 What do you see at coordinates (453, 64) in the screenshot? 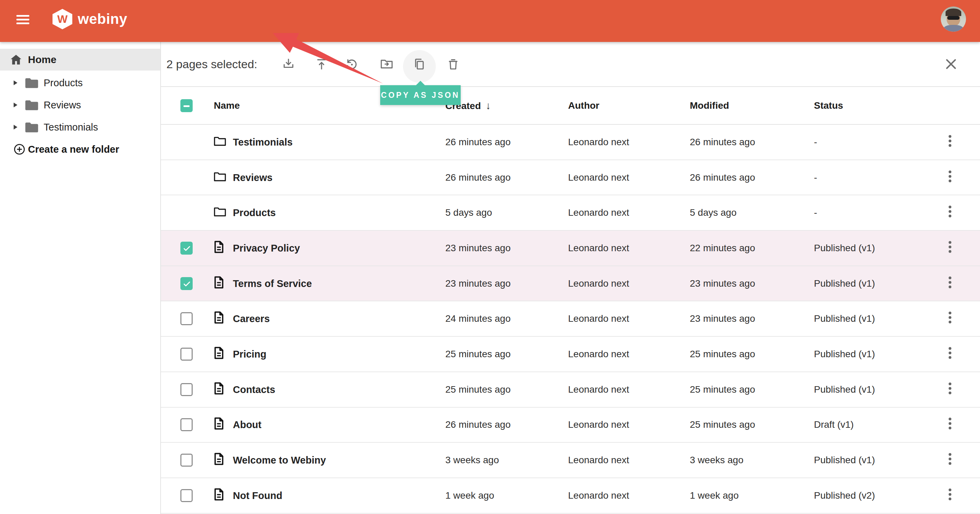
I see `delete-icon` at bounding box center [453, 64].